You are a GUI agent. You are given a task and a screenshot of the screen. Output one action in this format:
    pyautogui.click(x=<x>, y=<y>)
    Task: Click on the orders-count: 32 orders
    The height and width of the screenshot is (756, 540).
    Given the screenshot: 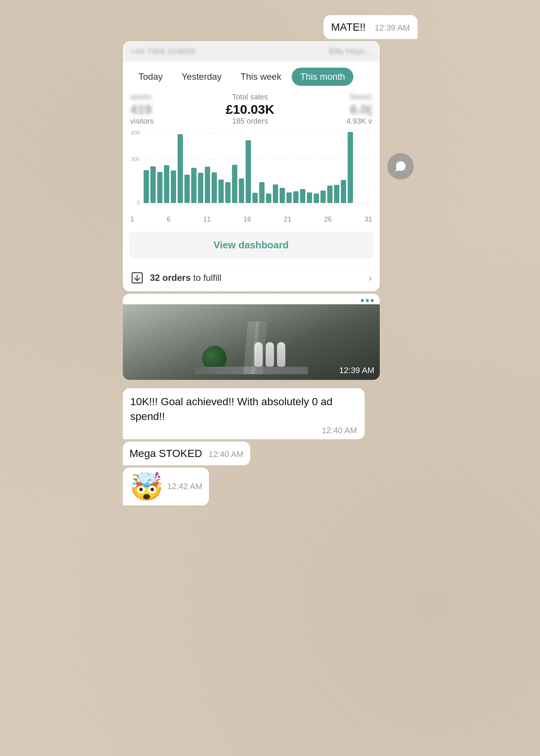 What is the action you would take?
    pyautogui.click(x=170, y=277)
    